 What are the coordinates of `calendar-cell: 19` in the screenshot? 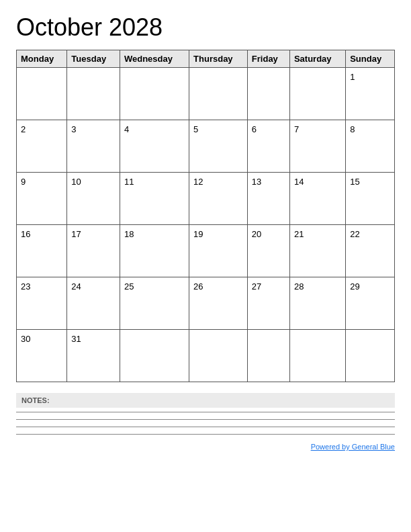 It's located at (219, 251).